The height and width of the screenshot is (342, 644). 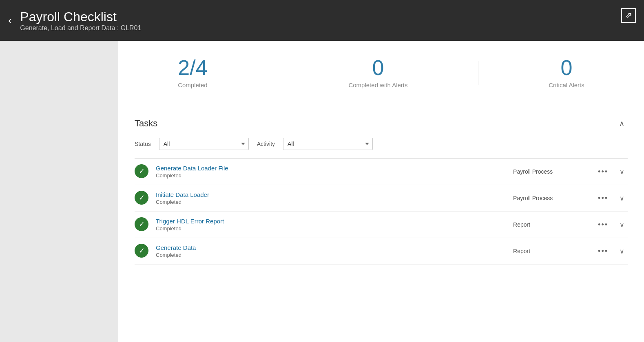 What do you see at coordinates (334, 172) in the screenshot?
I see `task-info: Generate Data Loader File Completed` at bounding box center [334, 172].